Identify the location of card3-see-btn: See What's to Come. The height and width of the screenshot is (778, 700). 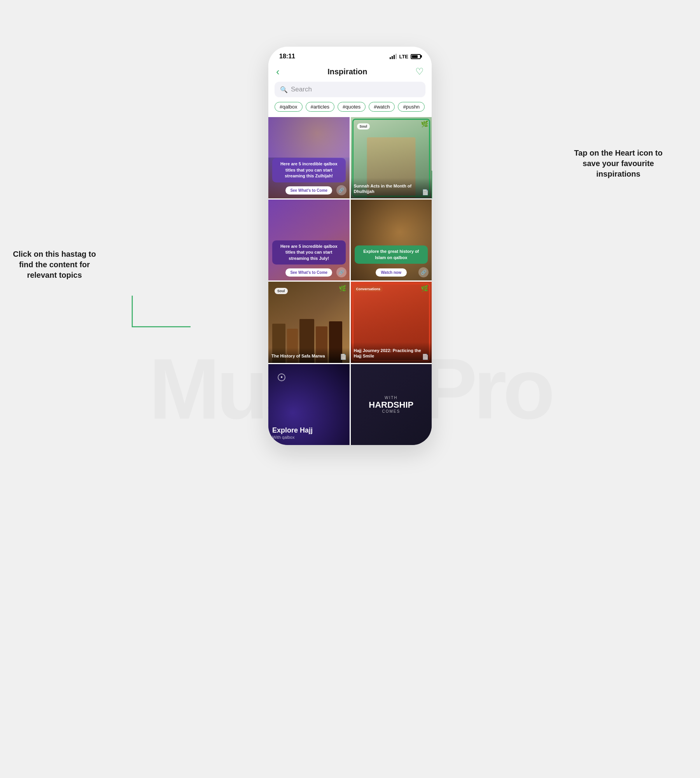
(309, 272).